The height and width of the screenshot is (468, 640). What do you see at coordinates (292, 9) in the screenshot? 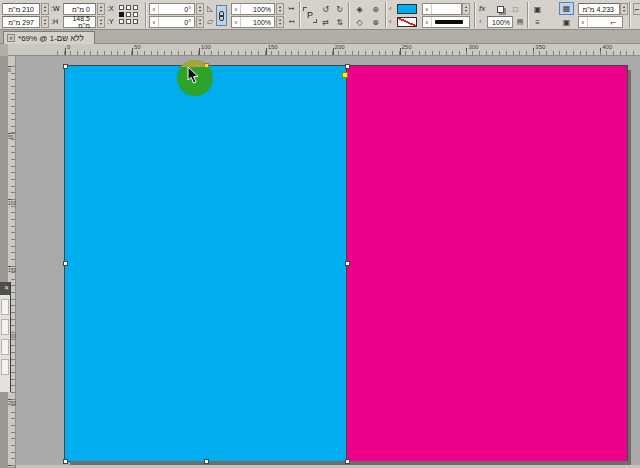
I see `scale-link-button: ↦` at bounding box center [292, 9].